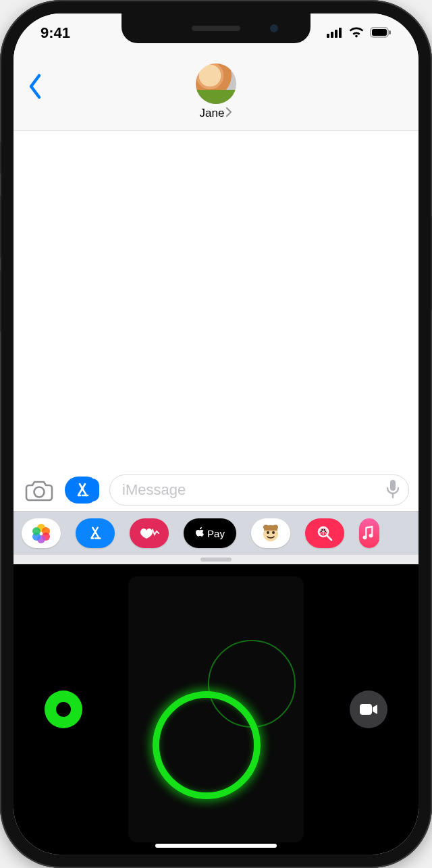 This screenshot has height=868, width=432. What do you see at coordinates (82, 490) in the screenshot?
I see `app-drawer-toggle-button` at bounding box center [82, 490].